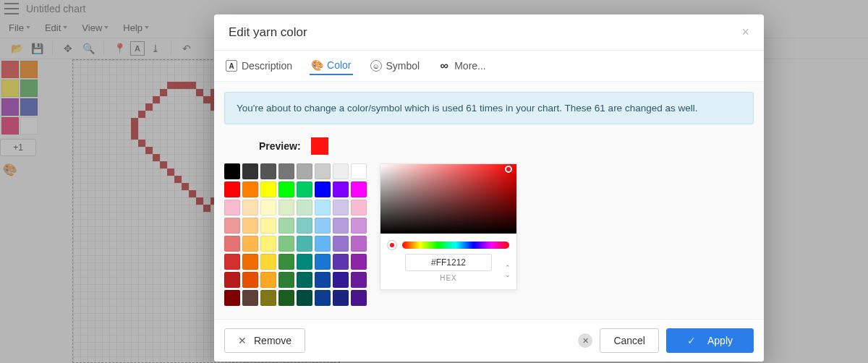 The width and height of the screenshot is (868, 363). Describe the element at coordinates (448, 227) in the screenshot. I see `custom-color-picker: HEX ⌃⌄` at that location.